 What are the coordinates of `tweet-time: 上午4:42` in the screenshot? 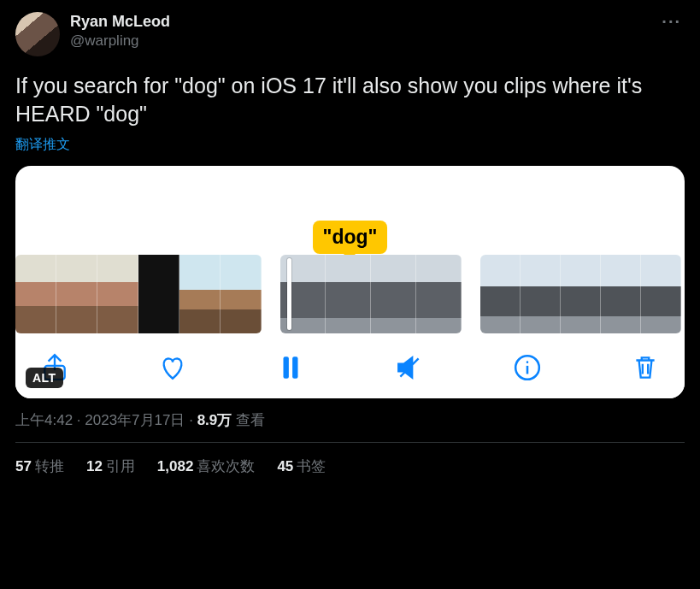 It's located at (44, 421).